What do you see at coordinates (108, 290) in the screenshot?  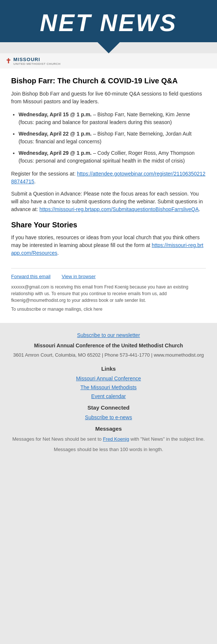 I see `email-footer: Forward this email View in browser xxxxx…` at bounding box center [108, 290].